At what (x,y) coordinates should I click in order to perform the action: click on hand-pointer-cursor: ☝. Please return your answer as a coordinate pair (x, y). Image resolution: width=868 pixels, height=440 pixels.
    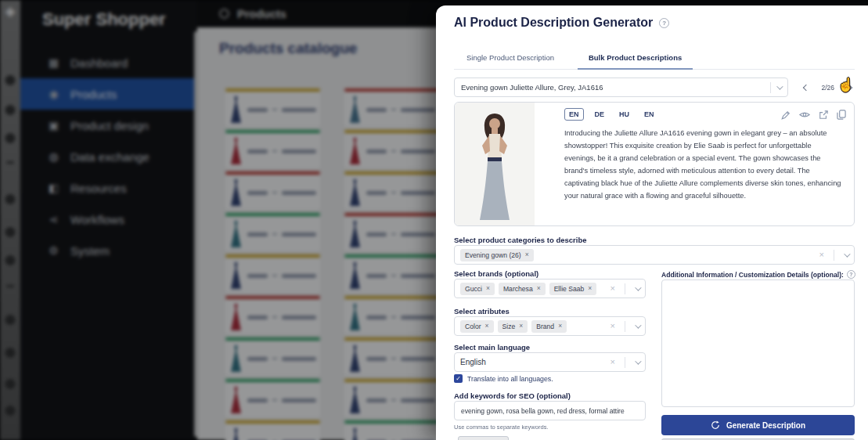
    Looking at the image, I should click on (845, 85).